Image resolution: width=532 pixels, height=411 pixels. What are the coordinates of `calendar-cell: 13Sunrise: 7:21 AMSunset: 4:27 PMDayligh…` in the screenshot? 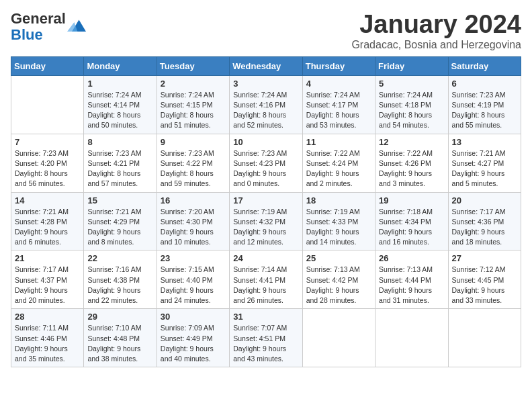 It's located at (484, 163).